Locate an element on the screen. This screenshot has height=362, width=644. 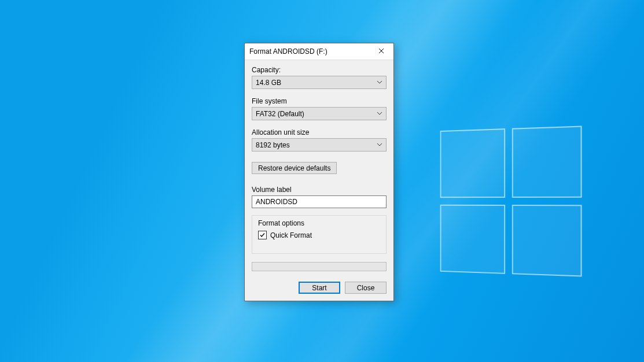
capacity-value: 14.8 GB is located at coordinates (268, 83).